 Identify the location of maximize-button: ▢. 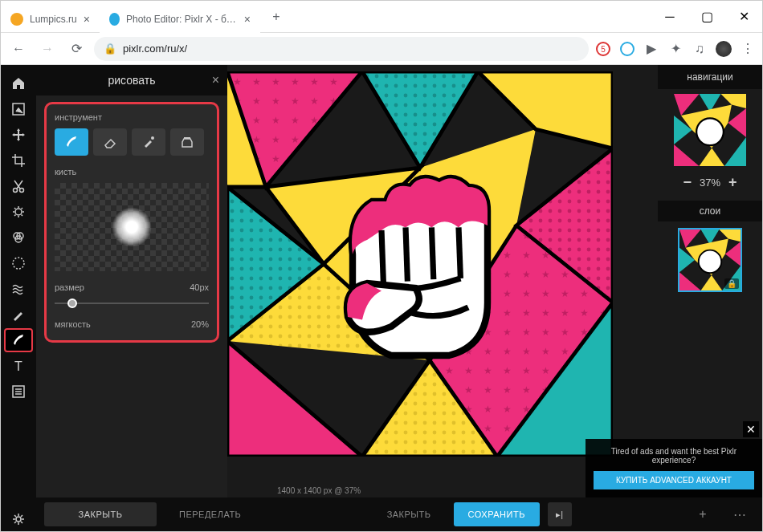
(707, 17).